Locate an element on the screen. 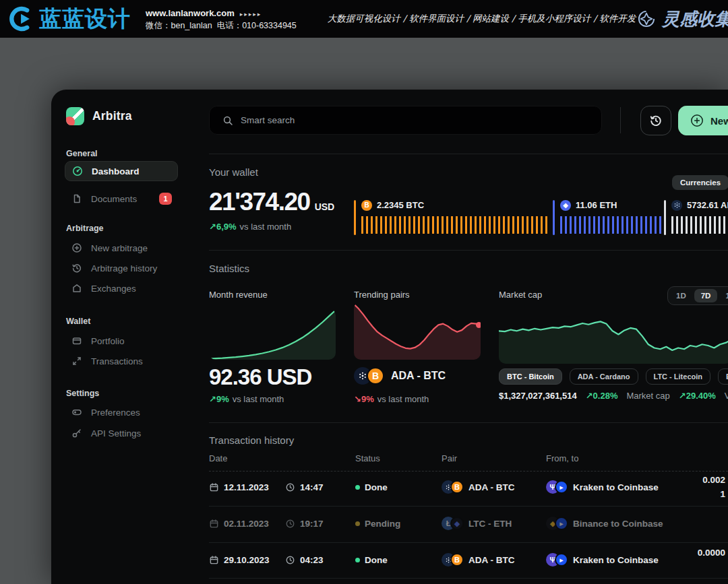  ada-amount-label: 5732.61 ADA is located at coordinates (708, 205).